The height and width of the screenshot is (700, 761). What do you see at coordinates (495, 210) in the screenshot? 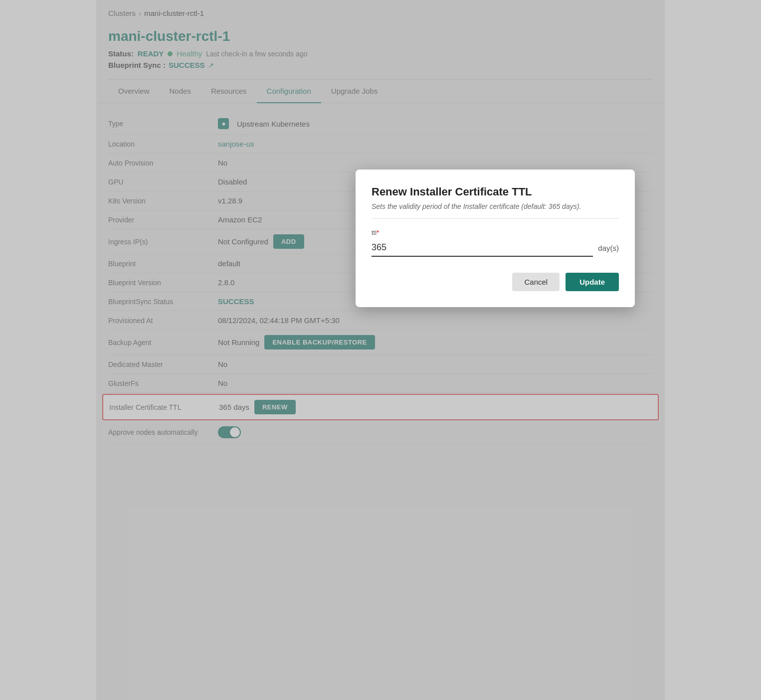
I see `modal-subtitle: Sets the validity period of the Installe…` at bounding box center [495, 210].